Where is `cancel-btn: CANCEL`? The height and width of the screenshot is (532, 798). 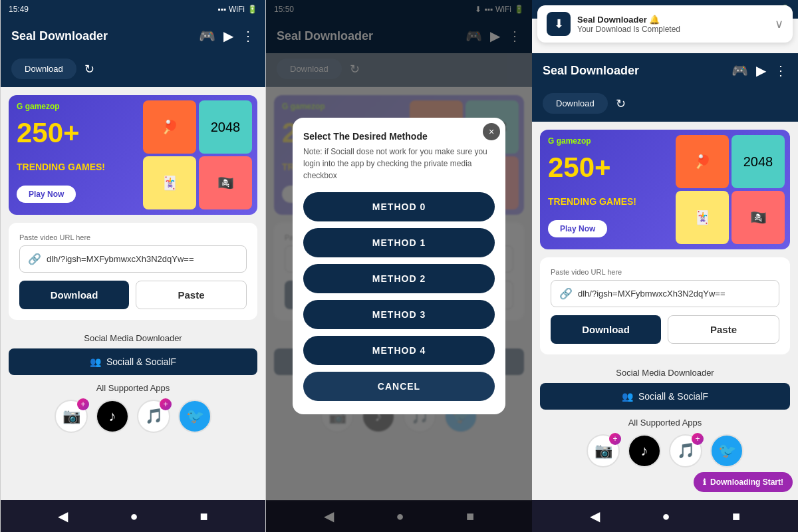 cancel-btn: CANCEL is located at coordinates (399, 386).